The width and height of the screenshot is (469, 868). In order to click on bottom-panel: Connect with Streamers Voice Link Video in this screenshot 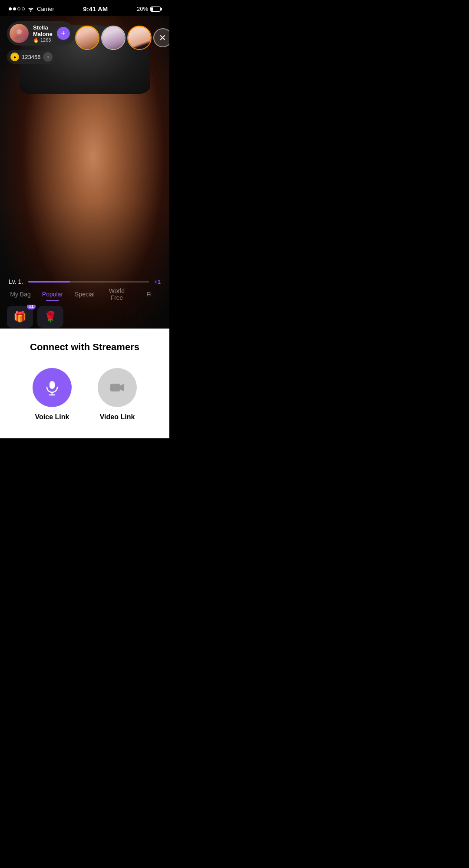, I will do `click(85, 384)`.